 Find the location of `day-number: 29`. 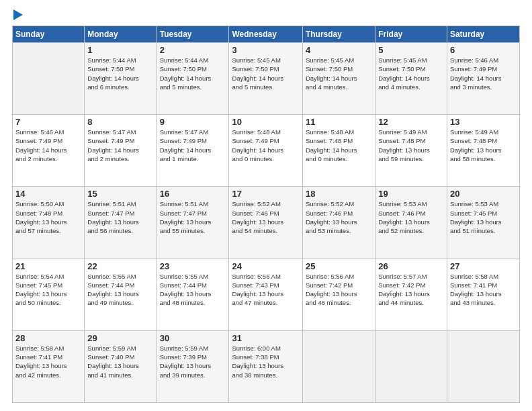

day-number: 29 is located at coordinates (120, 338).